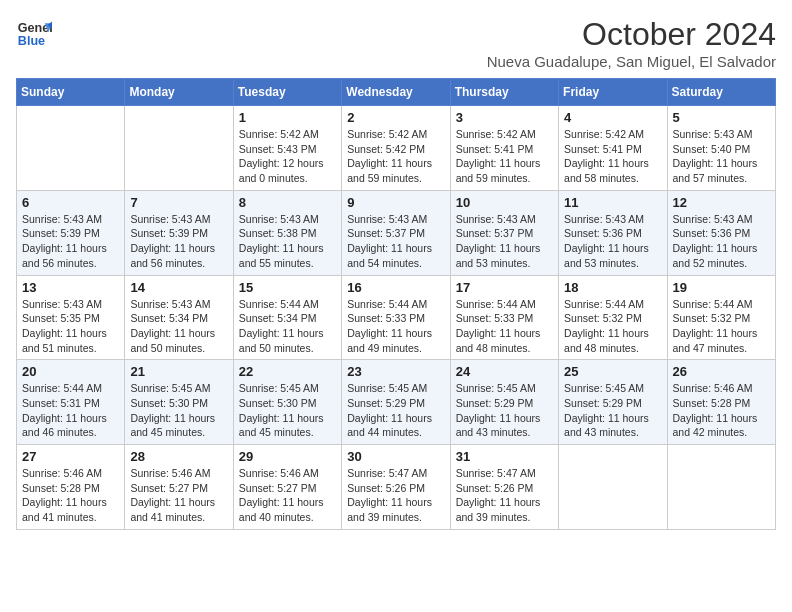  Describe the element at coordinates (70, 288) in the screenshot. I see `day-number: 13` at that location.